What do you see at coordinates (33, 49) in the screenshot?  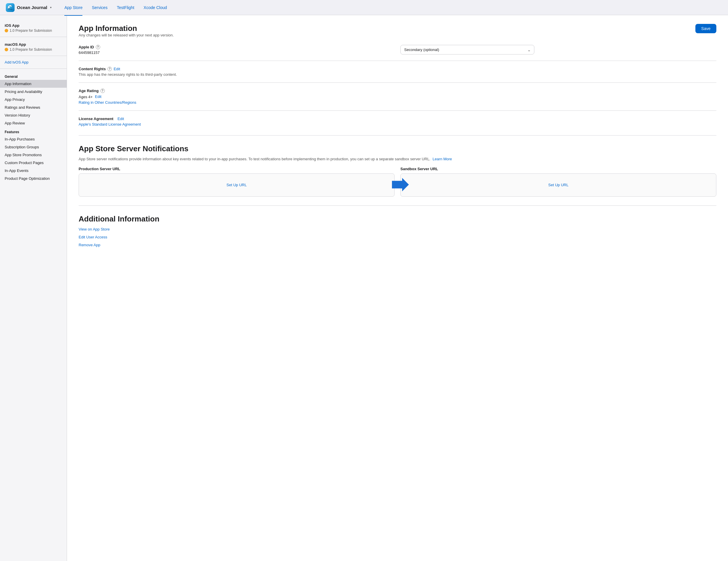 I see `macos-platform-sub: 1.0 Prepare for Submission` at bounding box center [33, 49].